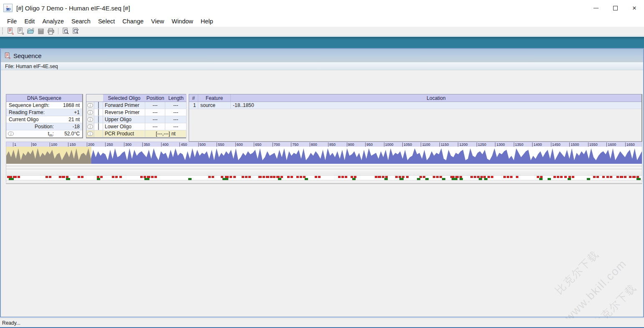 The image size is (644, 328). I want to click on maximize-icon, so click(615, 8).